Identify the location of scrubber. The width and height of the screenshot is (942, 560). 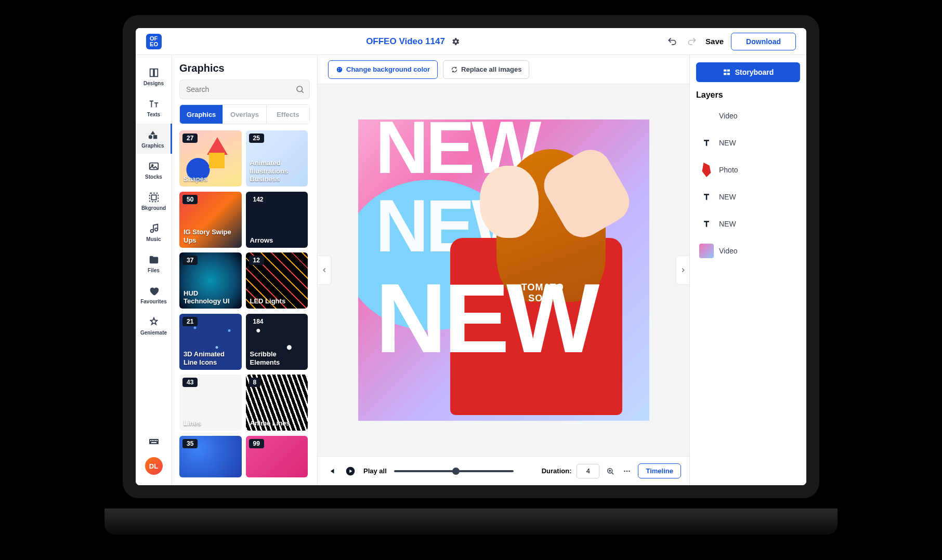
(454, 471).